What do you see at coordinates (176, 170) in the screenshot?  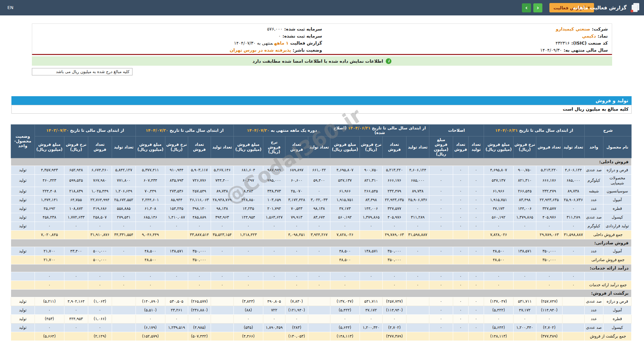 I see `value-cell: ۹۱۰,۹۴۴` at bounding box center [176, 170].